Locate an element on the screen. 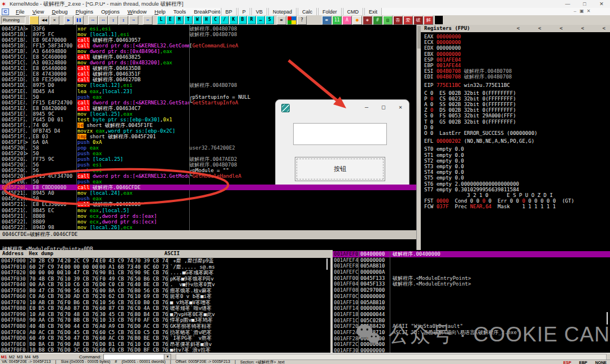  register-line: EIP 775E11BC win32u.775E11BC is located at coordinates (515, 85).